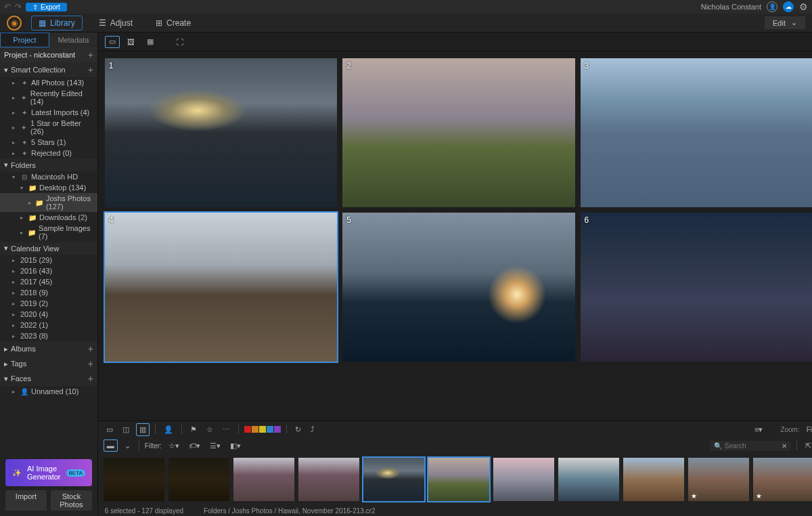  I want to click on tags-header: ▸Tags+, so click(49, 364).